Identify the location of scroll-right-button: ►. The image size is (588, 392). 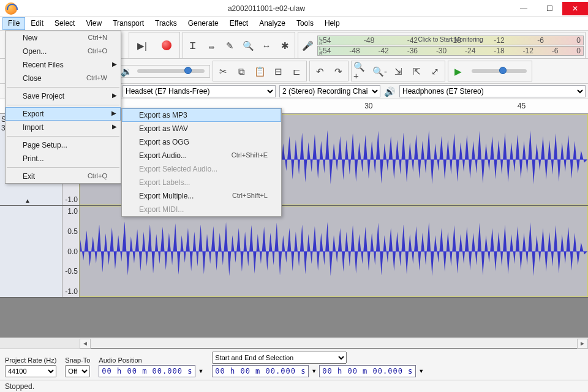
(582, 344).